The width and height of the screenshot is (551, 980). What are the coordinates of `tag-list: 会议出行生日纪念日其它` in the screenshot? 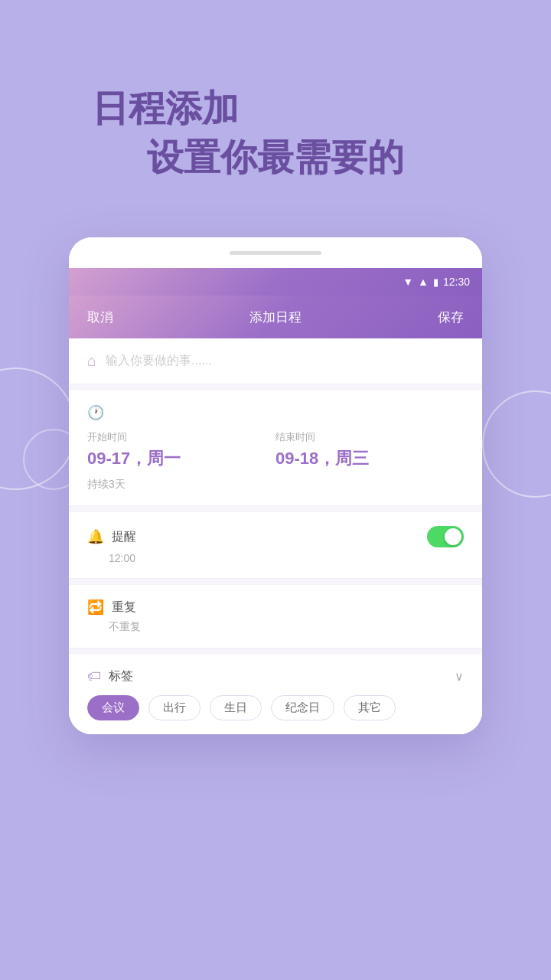 It's located at (276, 707).